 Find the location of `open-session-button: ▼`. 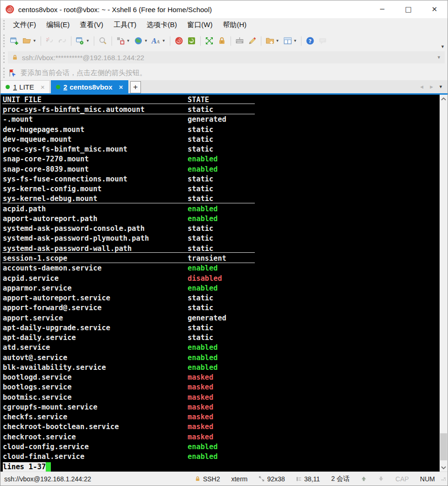

open-session-button: ▼ is located at coordinates (29, 41).